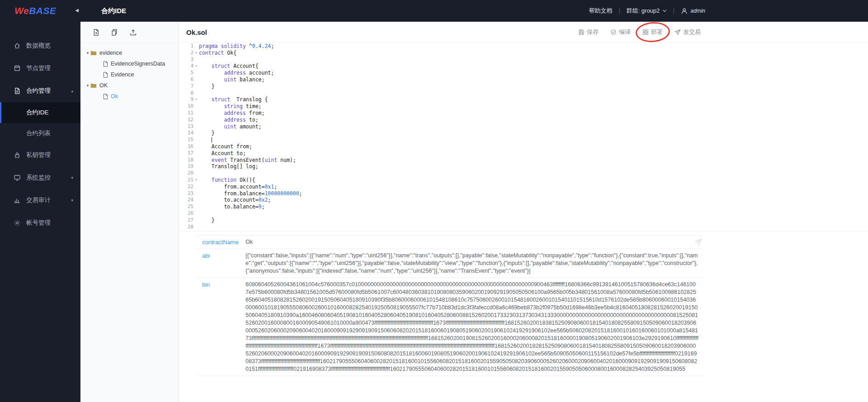  Describe the element at coordinates (129, 64) in the screenshot. I see `tree-file-evidencesignersdata: EvidenceSignersData` at that location.